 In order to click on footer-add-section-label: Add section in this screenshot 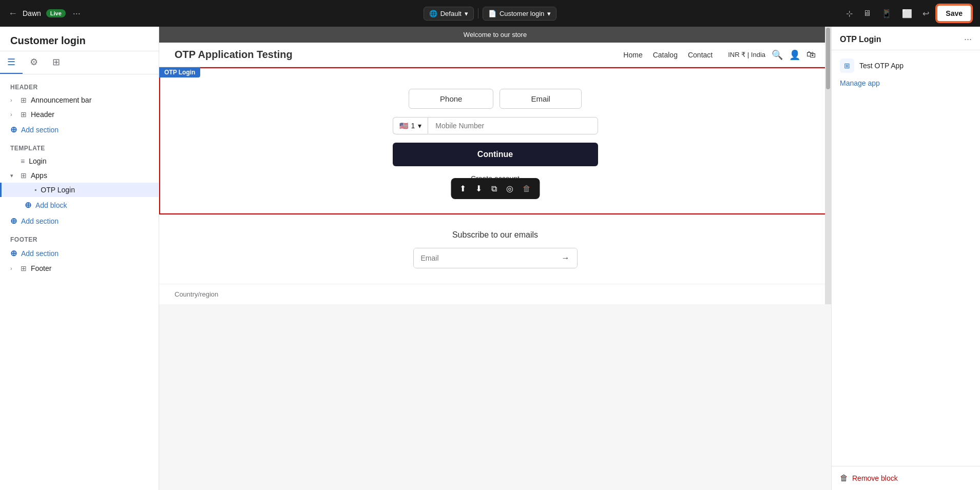, I will do `click(40, 253)`.